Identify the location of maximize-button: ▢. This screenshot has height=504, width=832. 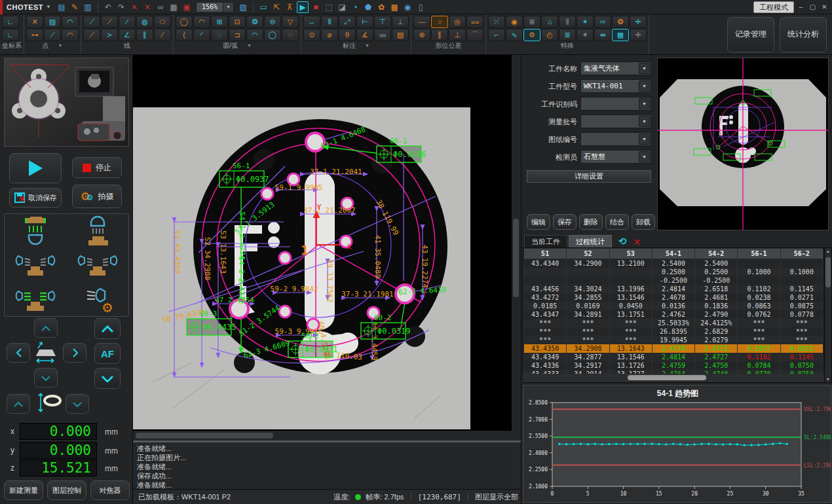
(812, 7).